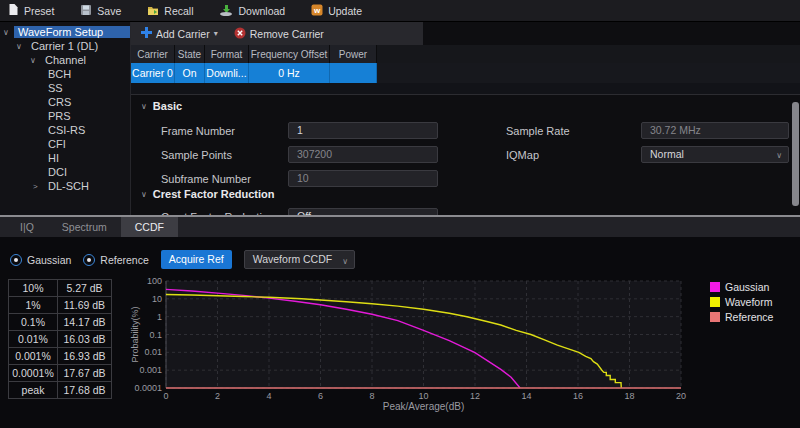  Describe the element at coordinates (629, 396) in the screenshot. I see `svg-text: 18` at that location.